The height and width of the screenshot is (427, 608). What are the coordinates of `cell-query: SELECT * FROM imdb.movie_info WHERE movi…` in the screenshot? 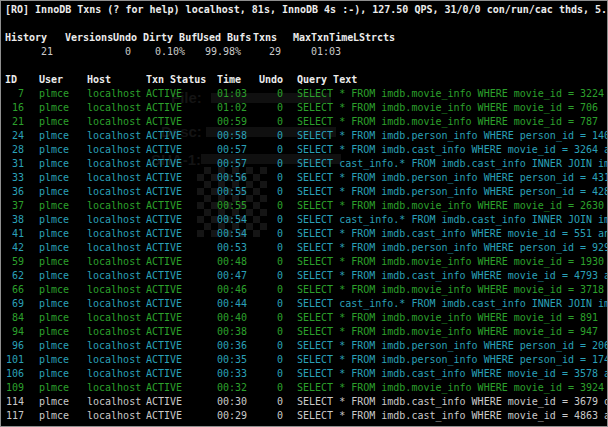 It's located at (448, 122).